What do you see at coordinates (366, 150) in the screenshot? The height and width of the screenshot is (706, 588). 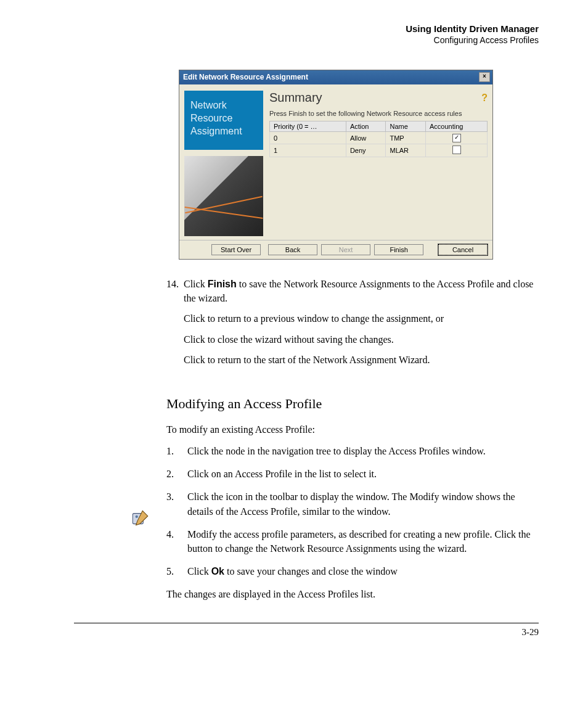 I see `cell-action: Deny` at bounding box center [366, 150].